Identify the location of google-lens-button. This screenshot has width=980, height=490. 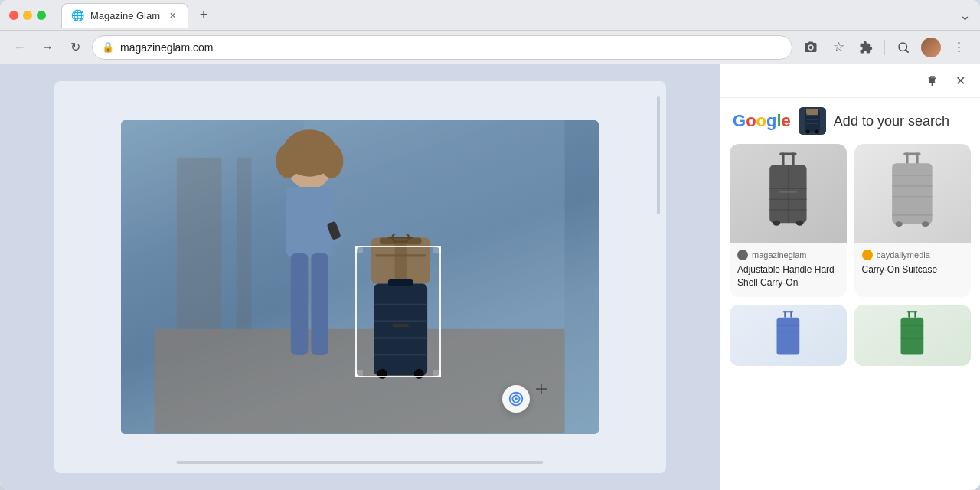
(516, 399).